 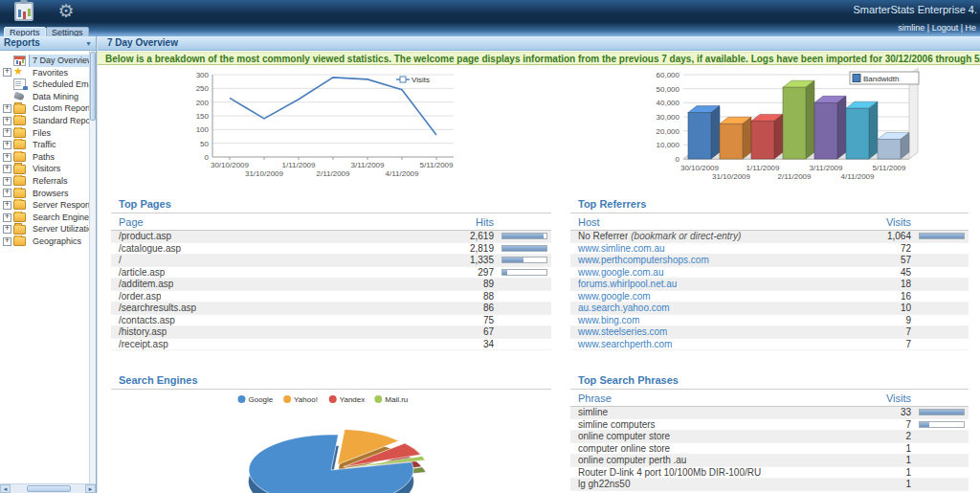 What do you see at coordinates (50, 84) in the screenshot?
I see `sidebar-item: Scheduled Email Reports` at bounding box center [50, 84].